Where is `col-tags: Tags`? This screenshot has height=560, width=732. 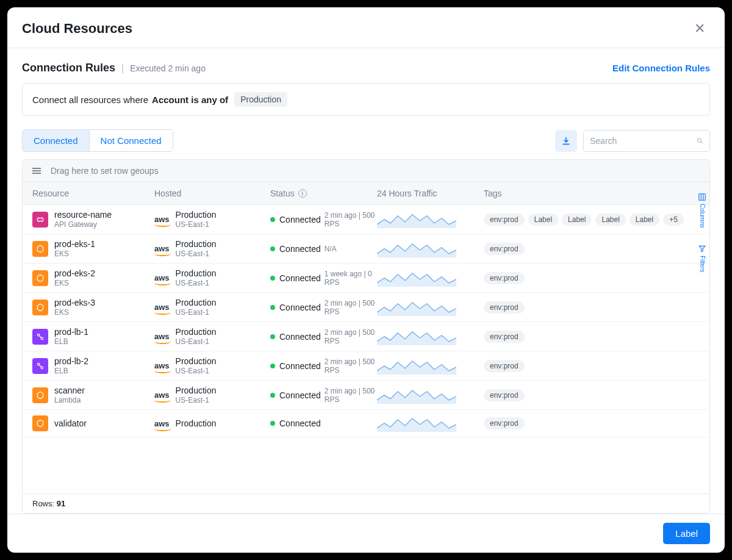
col-tags: Tags is located at coordinates (592, 193).